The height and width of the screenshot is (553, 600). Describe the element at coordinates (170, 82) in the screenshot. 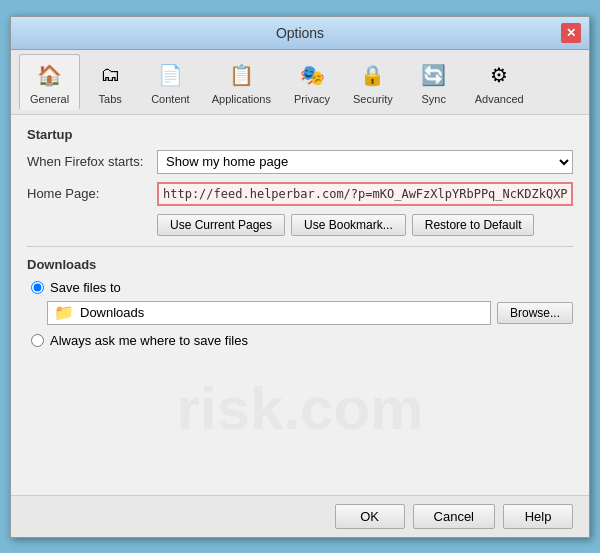

I see `tab-content: 📄 Content` at that location.